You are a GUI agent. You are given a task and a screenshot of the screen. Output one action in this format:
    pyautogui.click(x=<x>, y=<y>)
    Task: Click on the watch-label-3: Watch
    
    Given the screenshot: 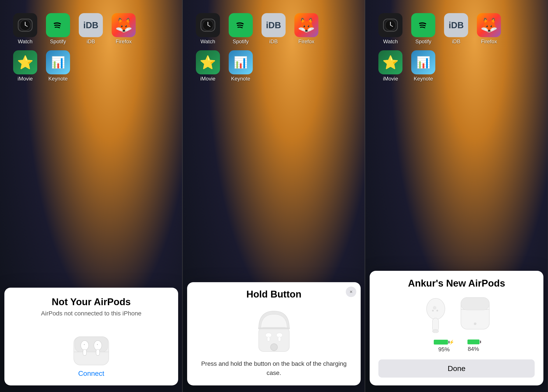 What is the action you would take?
    pyautogui.click(x=391, y=42)
    